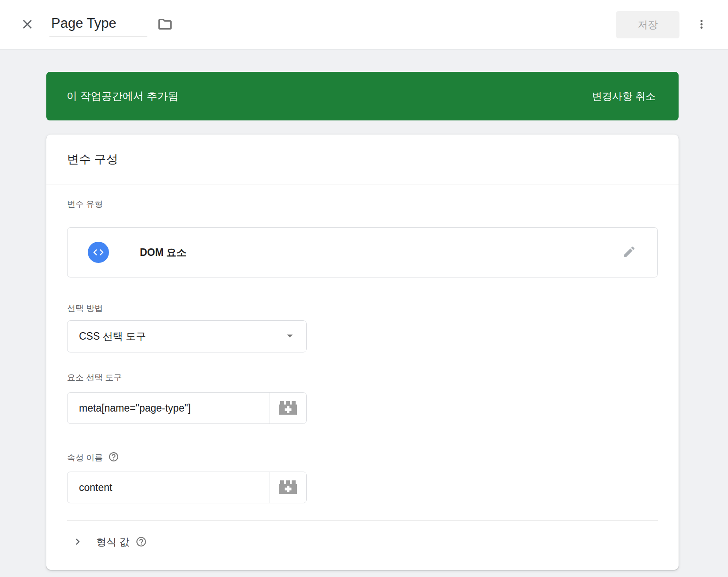  What do you see at coordinates (27, 25) in the screenshot?
I see `close-icon` at bounding box center [27, 25].